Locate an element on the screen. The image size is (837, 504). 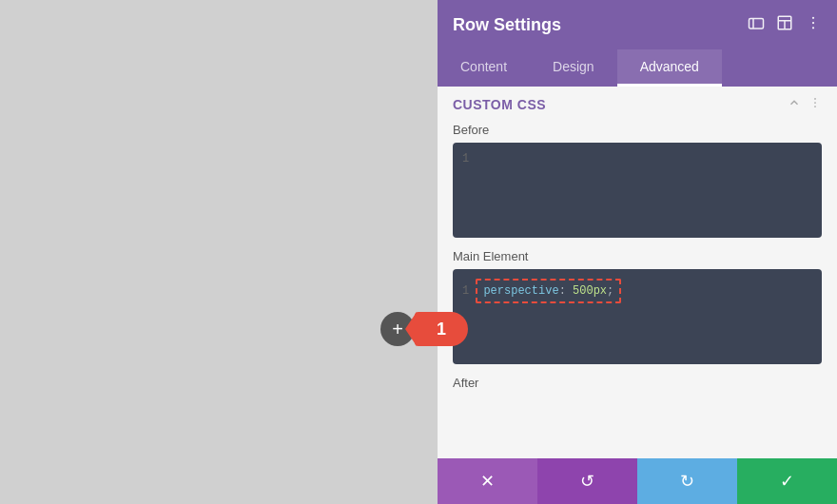
more-icon is located at coordinates (813, 25).